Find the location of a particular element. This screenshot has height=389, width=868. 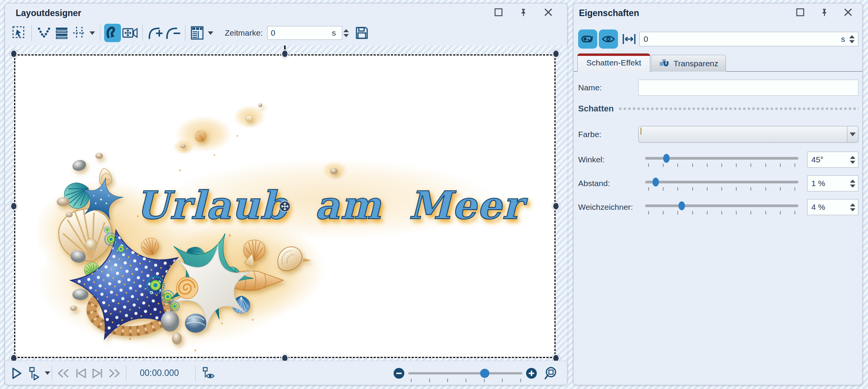

add-curve-point-button is located at coordinates (155, 33).